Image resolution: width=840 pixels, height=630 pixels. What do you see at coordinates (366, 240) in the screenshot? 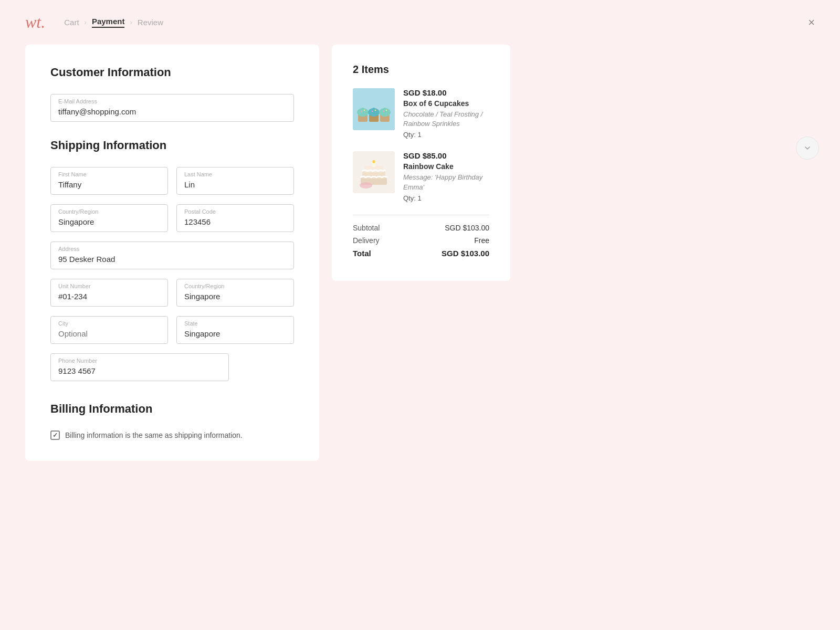
I see `delivery-label: Delivery` at bounding box center [366, 240].